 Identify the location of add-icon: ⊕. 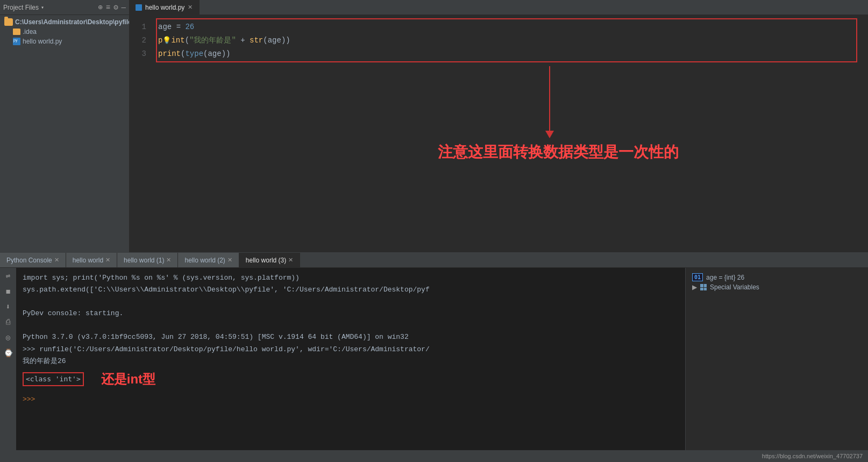
(100, 8).